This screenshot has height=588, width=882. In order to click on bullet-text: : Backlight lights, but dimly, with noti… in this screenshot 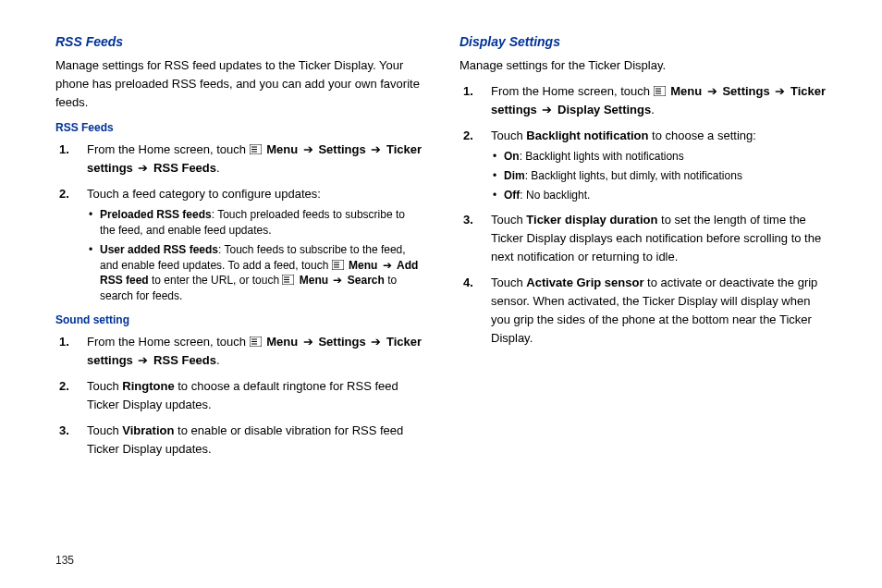, I will do `click(634, 176)`.